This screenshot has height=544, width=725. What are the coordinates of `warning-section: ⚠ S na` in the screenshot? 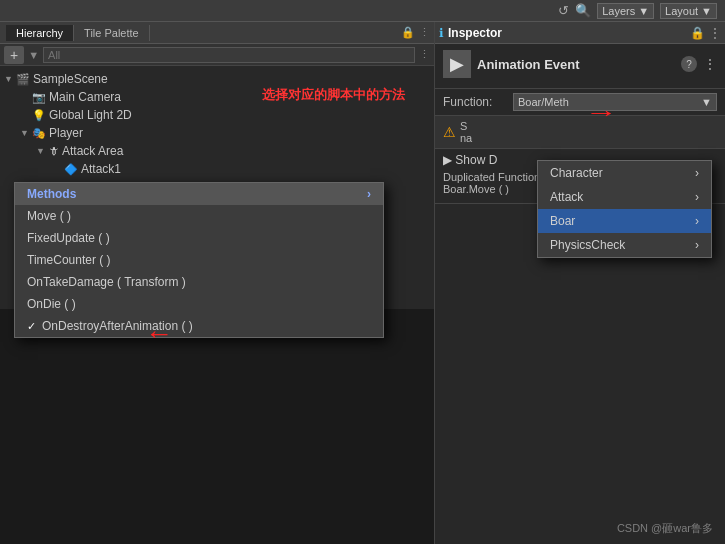 It's located at (580, 132).